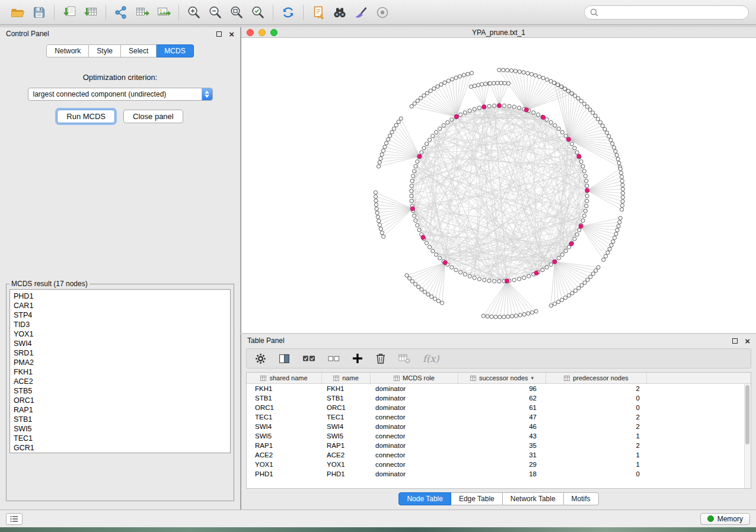 The width and height of the screenshot is (756, 532). I want to click on mcds-result-item: FKH1, so click(122, 372).